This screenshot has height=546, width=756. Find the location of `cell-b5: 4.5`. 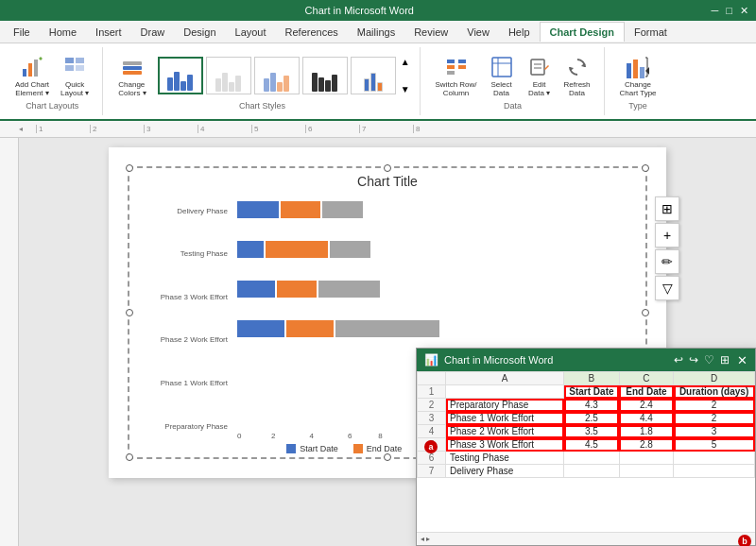

cell-b5: 4.5 is located at coordinates (592, 445).